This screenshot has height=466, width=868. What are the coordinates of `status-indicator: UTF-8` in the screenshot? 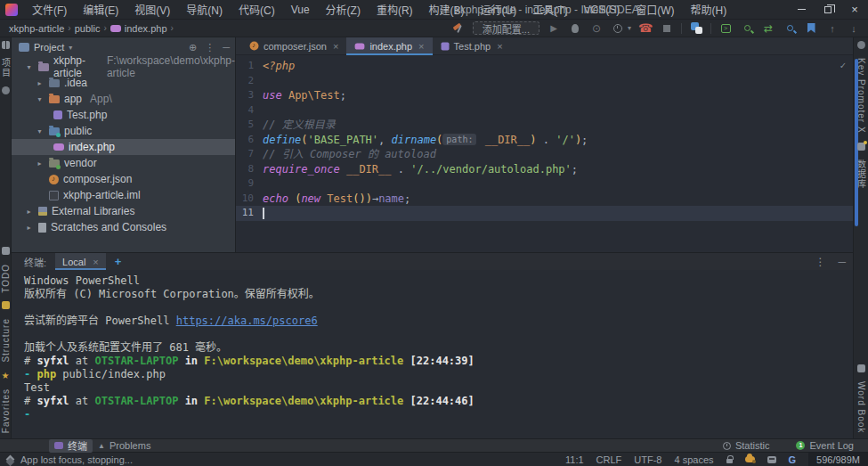 It's located at (648, 460).